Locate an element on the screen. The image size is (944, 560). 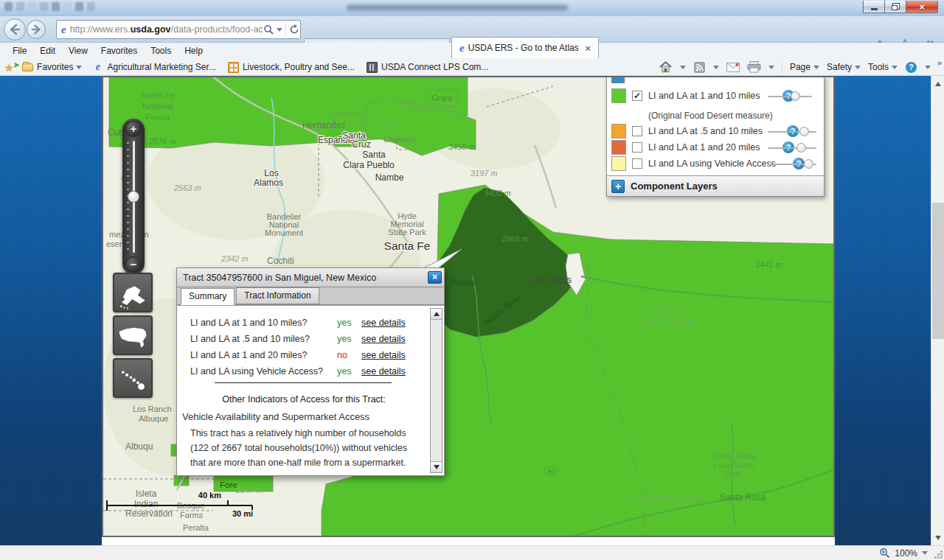
legend-label: LI and LA at .5 and 10 miles is located at coordinates (705, 131).